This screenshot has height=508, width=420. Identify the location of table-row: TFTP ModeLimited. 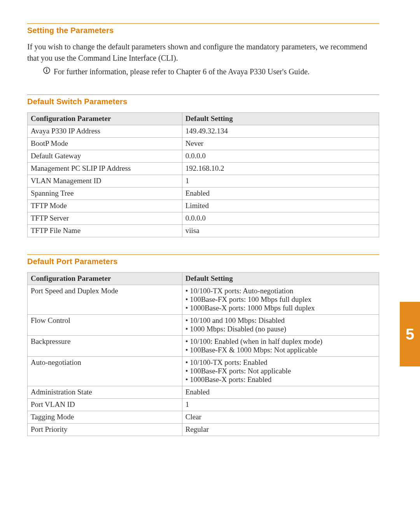
(203, 206).